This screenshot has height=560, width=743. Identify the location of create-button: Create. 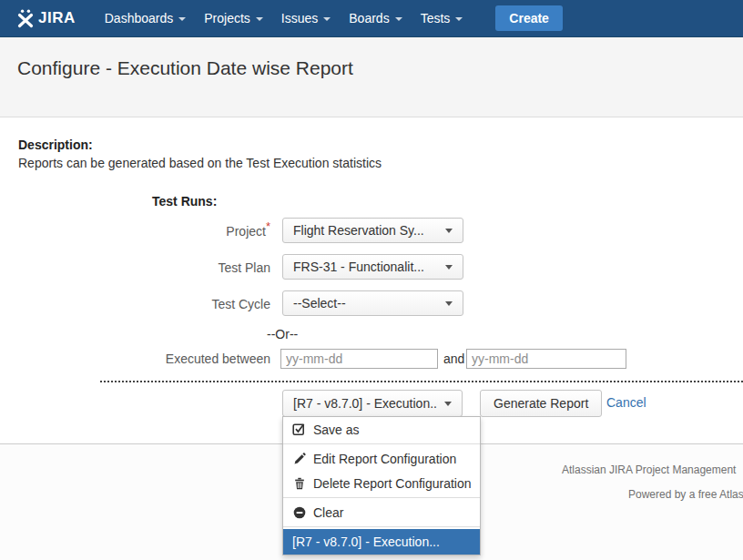
(529, 18).